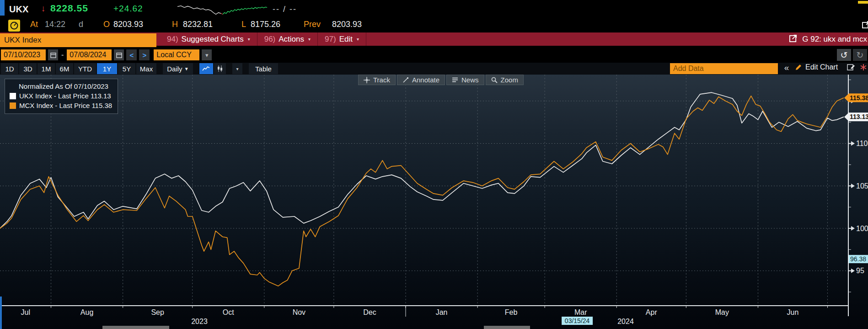 This screenshot has width=868, height=329. Describe the element at coordinates (206, 69) in the screenshot. I see `line-chart-type-button` at that location.